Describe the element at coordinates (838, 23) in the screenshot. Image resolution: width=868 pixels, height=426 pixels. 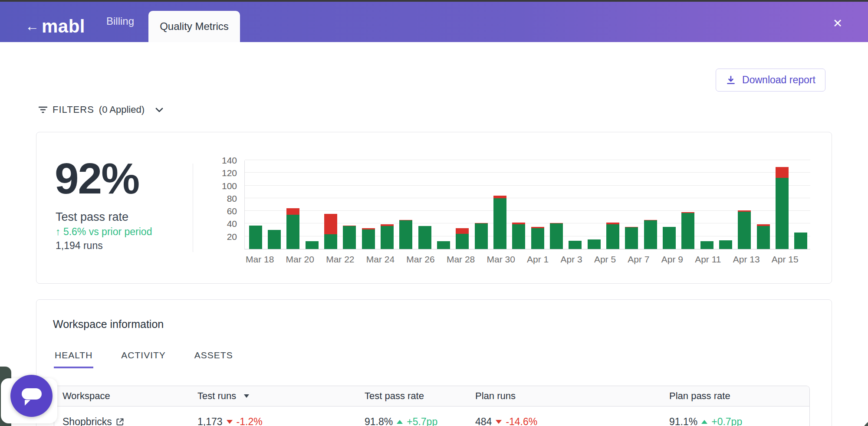
I see `close-icon: ✕` at that location.